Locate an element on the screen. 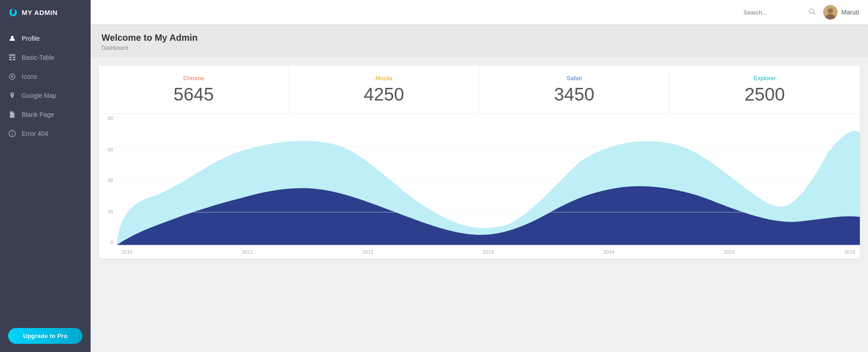 This screenshot has width=868, height=352. sidebar-item-error-404: i Error 404 is located at coordinates (45, 134).